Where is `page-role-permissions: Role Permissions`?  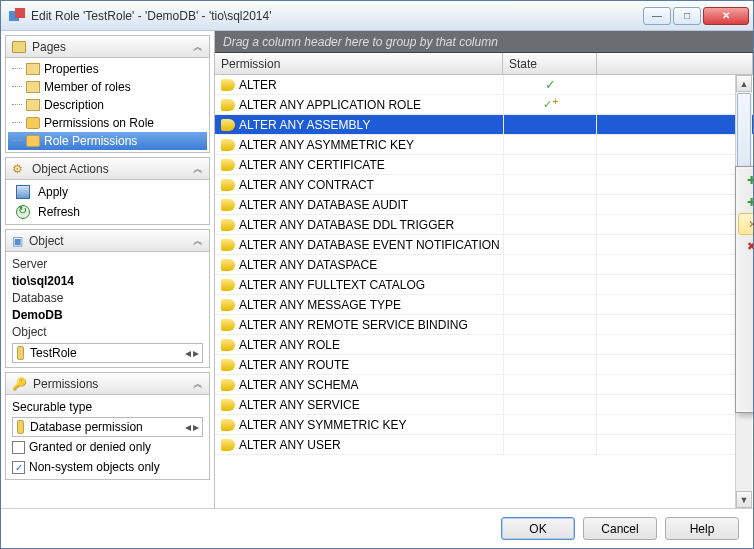 page-role-permissions: Role Permissions is located at coordinates (108, 141).